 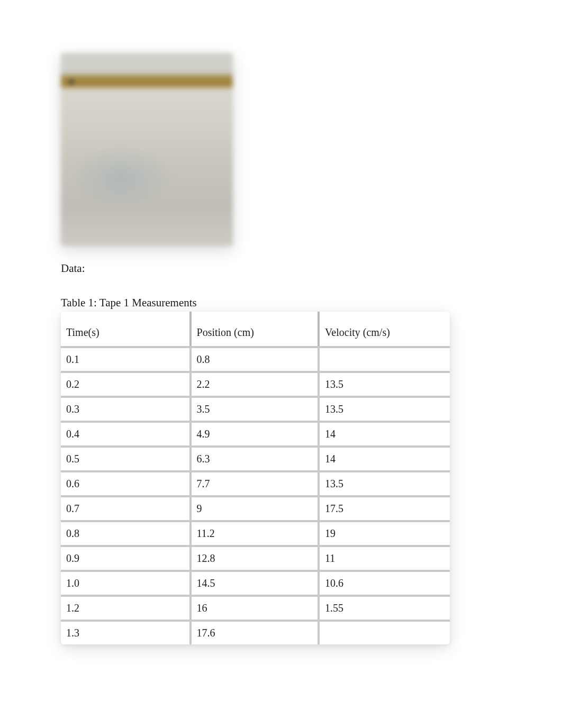 What do you see at coordinates (254, 632) in the screenshot?
I see `cell-position: 17.6` at bounding box center [254, 632].